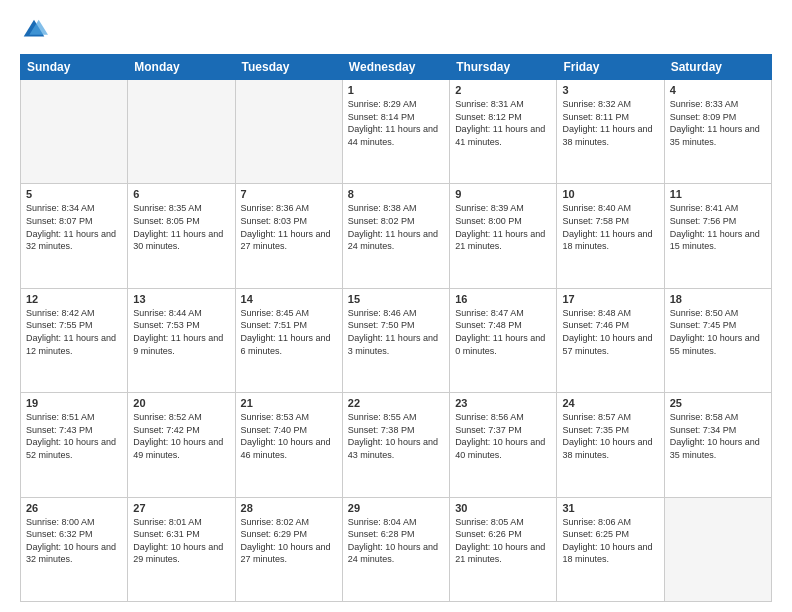 This screenshot has width=792, height=612. Describe the element at coordinates (610, 340) in the screenshot. I see `calendar-cell: 17Sunrise: 8:48 AM Sunset: 7:46 PM Dayli…` at that location.